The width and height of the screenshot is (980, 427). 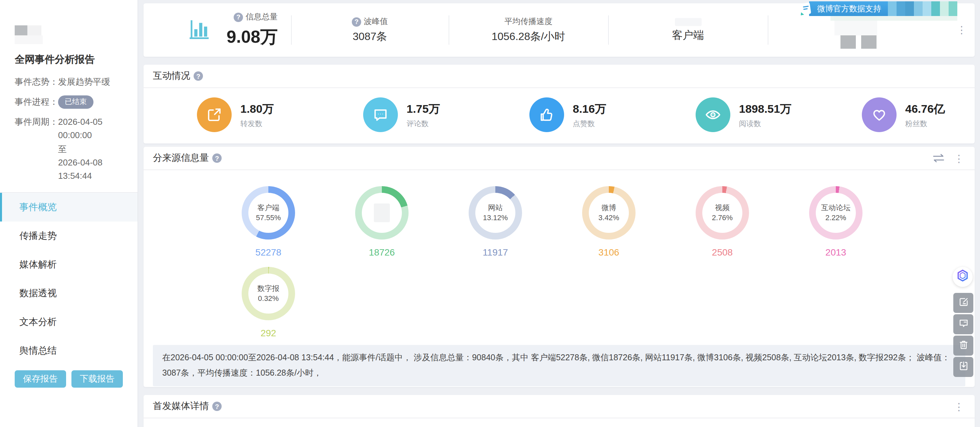 I want to click on status-badge: 已结束, so click(x=76, y=102).